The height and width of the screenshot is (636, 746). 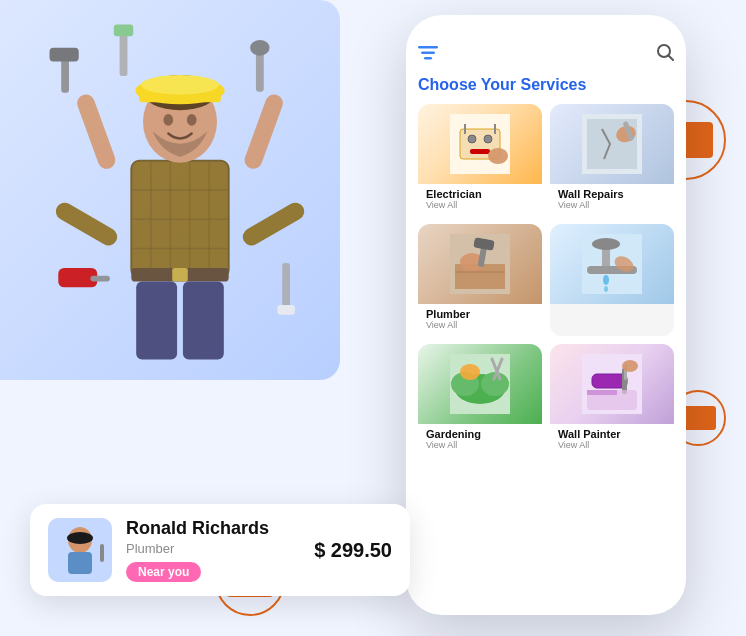 What do you see at coordinates (612, 440) in the screenshot?
I see `service-label-wall-painter: Wall Painter View All` at bounding box center [612, 440].